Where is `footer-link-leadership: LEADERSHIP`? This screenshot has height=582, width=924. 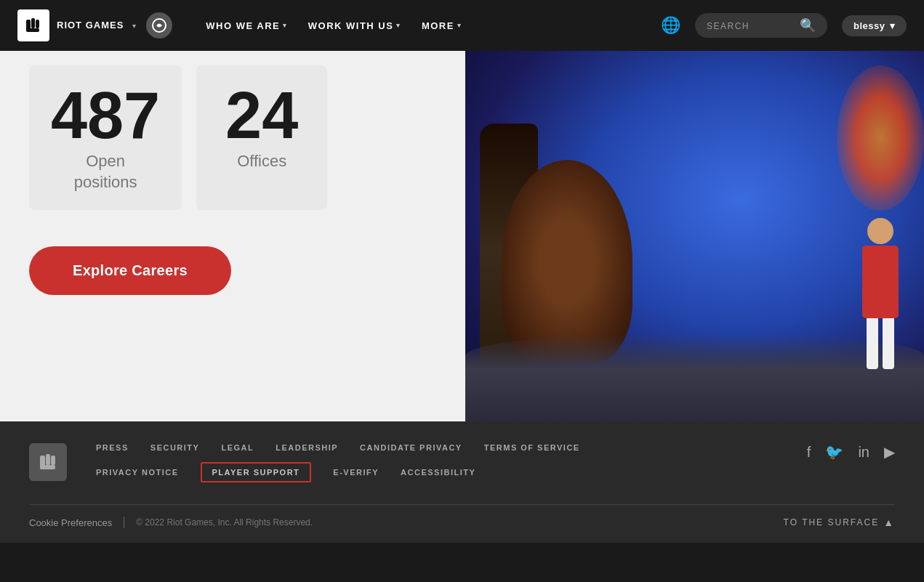 footer-link-leadership: LEADERSHIP is located at coordinates (307, 448).